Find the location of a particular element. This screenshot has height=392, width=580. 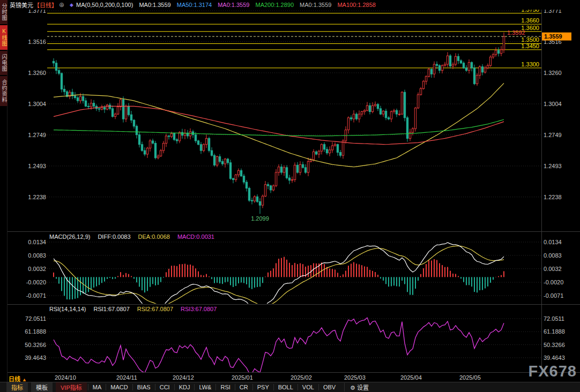

rsi3-value: RSI3:67.0807 is located at coordinates (198, 309).